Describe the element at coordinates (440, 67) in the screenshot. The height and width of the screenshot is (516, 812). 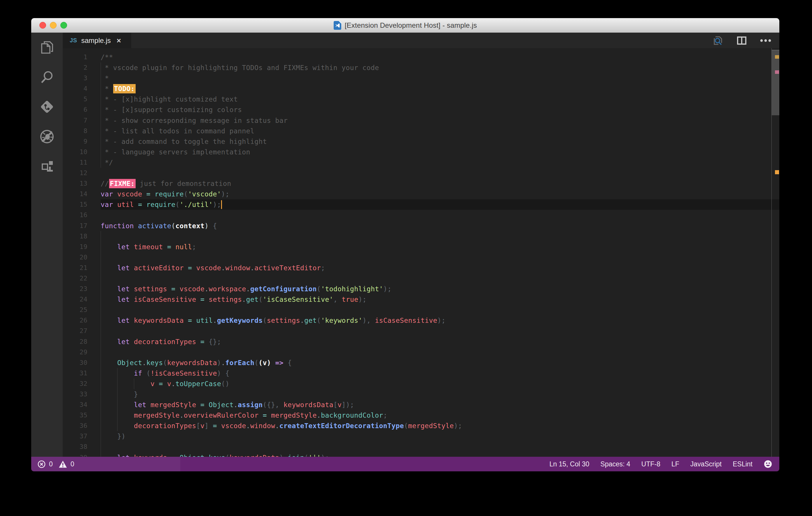
I see `line-content: * vscode plugin for highlighting TODOs a…` at that location.